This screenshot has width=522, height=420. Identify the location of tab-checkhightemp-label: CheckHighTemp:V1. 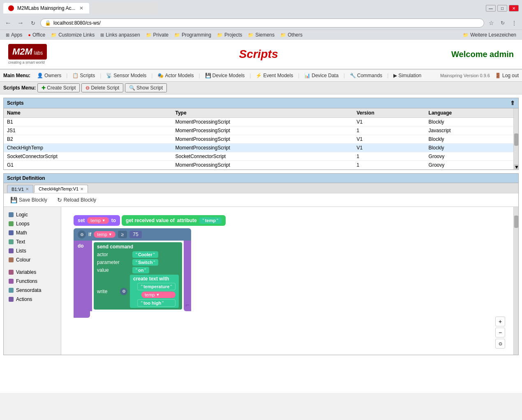
(58, 189).